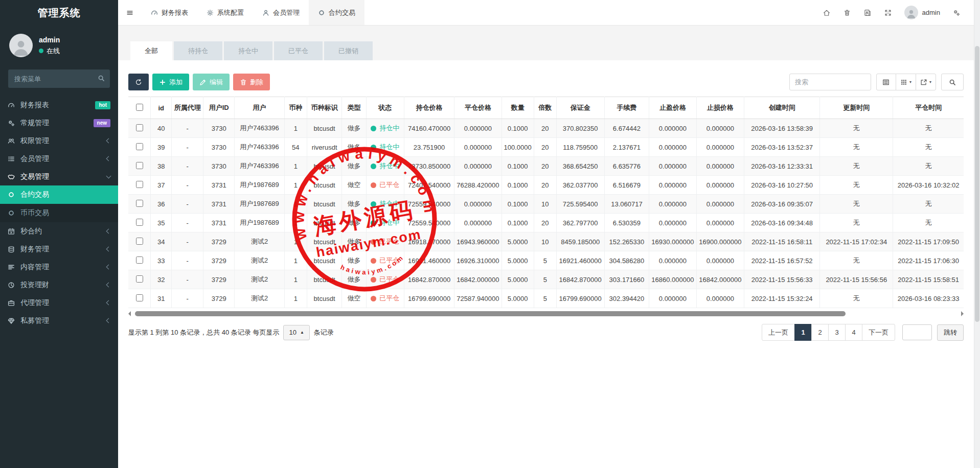 This screenshot has width=980, height=468. What do you see at coordinates (151, 51) in the screenshot?
I see `tab-全部: 全部` at bounding box center [151, 51].